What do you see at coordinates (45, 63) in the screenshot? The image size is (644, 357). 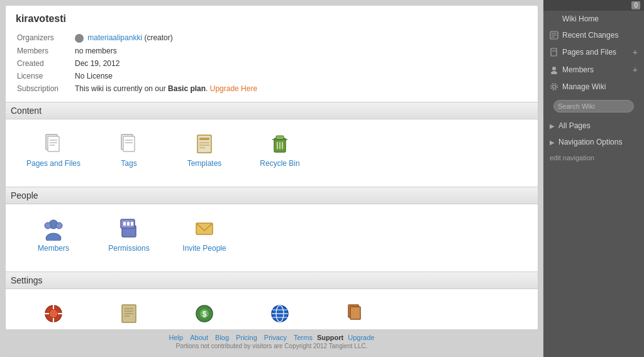 I see `created-label: Created` at bounding box center [45, 63].